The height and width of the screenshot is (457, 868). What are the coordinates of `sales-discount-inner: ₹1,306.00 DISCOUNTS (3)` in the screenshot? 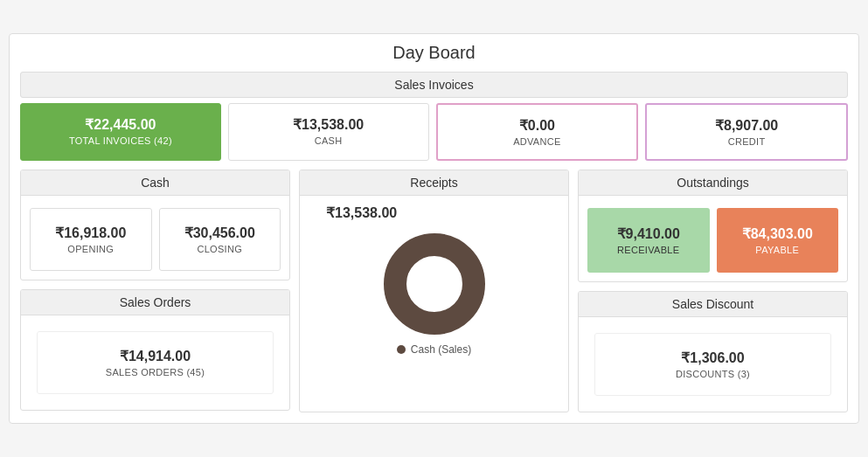 It's located at (713, 364).